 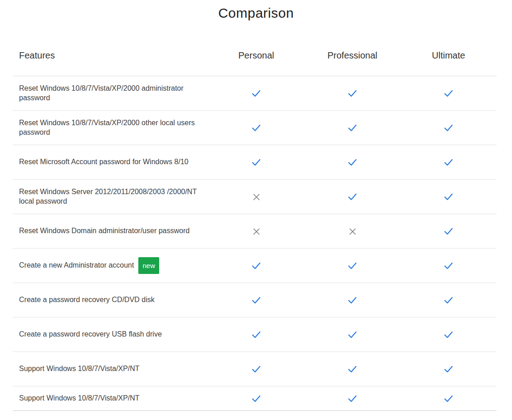 What do you see at coordinates (255, 300) in the screenshot?
I see `table-row: Create a password recovery CD/DVD disk` at bounding box center [255, 300].